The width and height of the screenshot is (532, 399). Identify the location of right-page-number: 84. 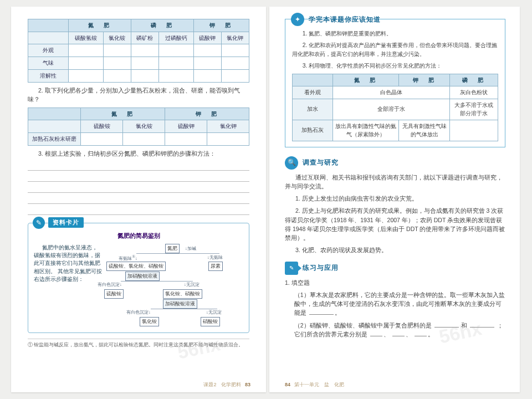
(288, 385).